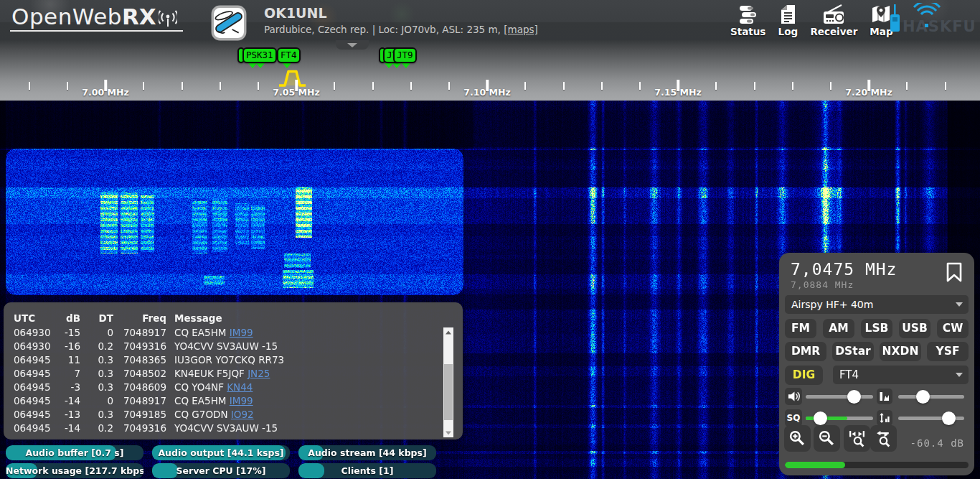  I want to click on maps-link: [maps], so click(521, 29).